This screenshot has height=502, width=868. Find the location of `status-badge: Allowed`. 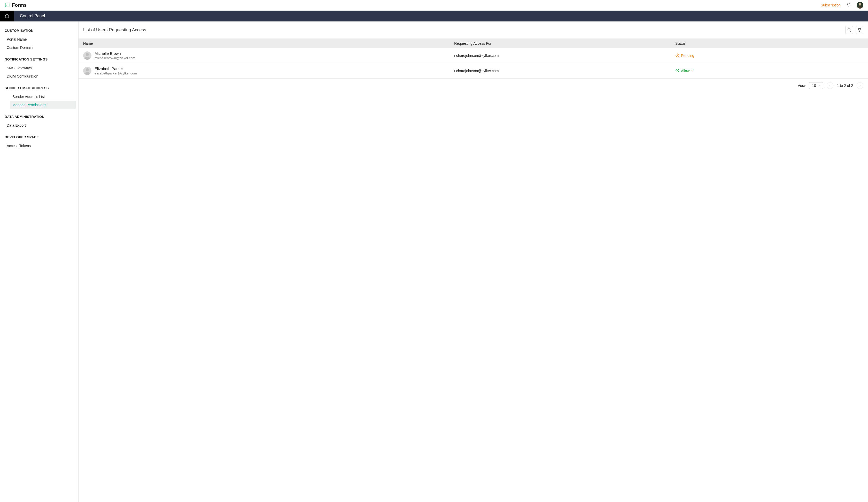

status-badge: Allowed is located at coordinates (769, 71).